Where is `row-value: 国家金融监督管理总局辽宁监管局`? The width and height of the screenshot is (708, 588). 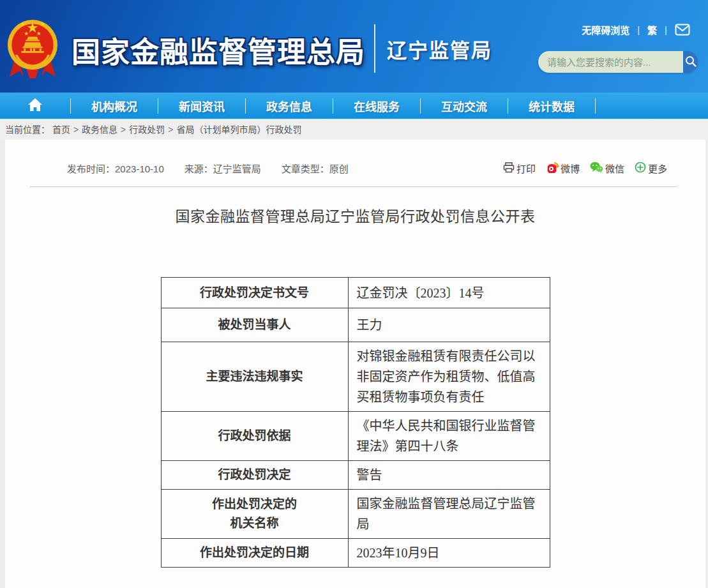
row-value: 国家金融监督管理总局辽宁监管局 is located at coordinates (449, 515).